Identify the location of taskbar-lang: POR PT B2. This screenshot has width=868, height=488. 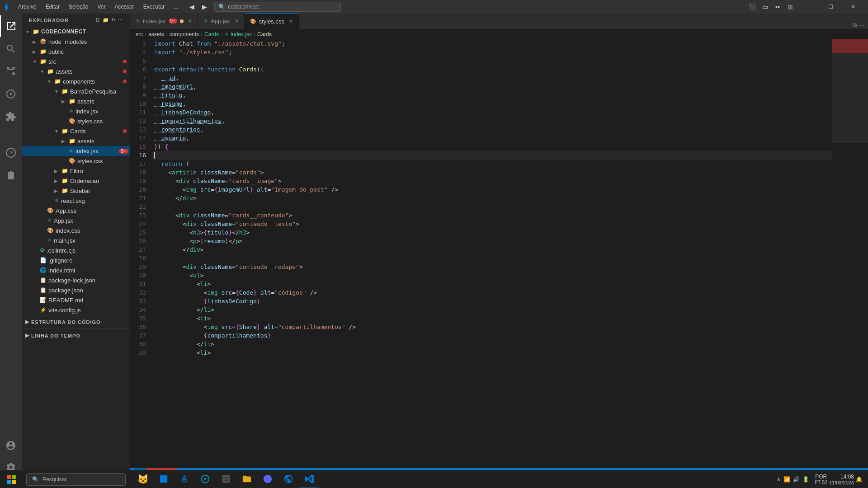
(821, 479).